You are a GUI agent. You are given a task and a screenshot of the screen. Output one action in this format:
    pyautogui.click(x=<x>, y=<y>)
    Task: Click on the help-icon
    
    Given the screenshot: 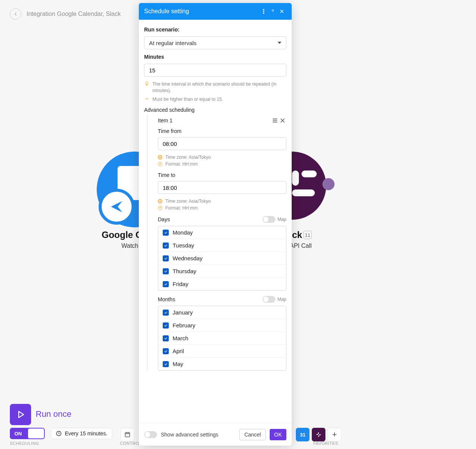 What is the action you would take?
    pyautogui.click(x=273, y=11)
    